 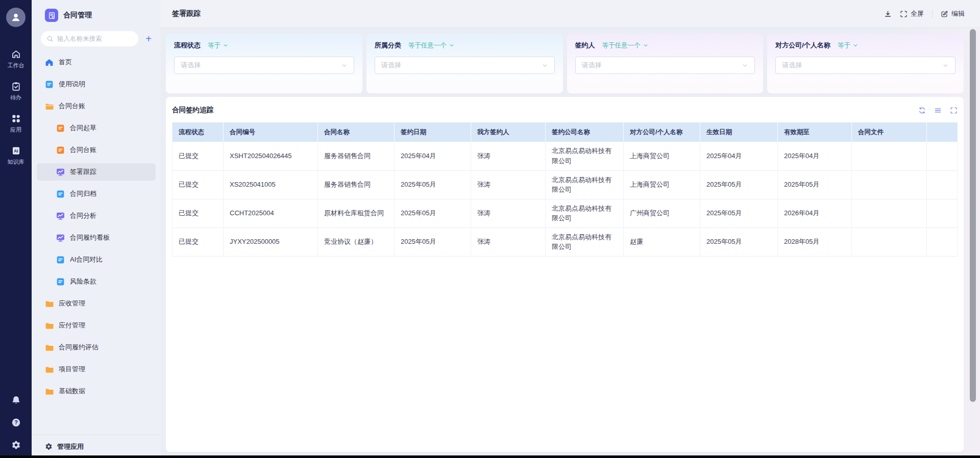 I want to click on page-title: 签署跟踪, so click(x=186, y=14).